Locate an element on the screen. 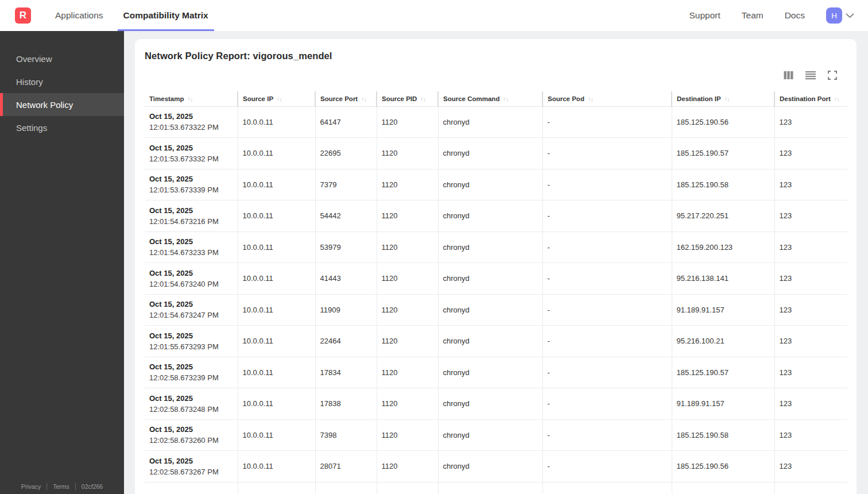 Image resolution: width=868 pixels, height=494 pixels. cell-timestamp: Oct 15, 202512:02:58.673239 PM is located at coordinates (191, 372).